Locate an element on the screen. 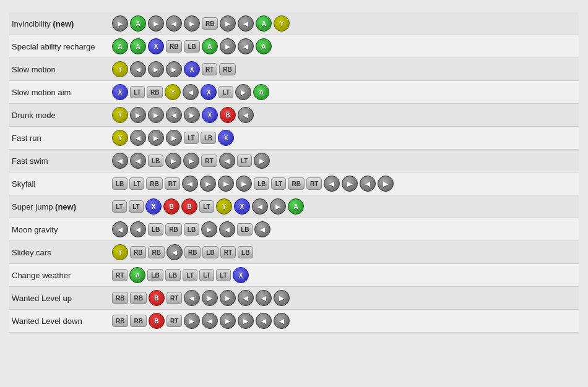 This screenshot has height=387, width=588. cheat-row: Moon gravityLBRBLBLB is located at coordinates (294, 230).